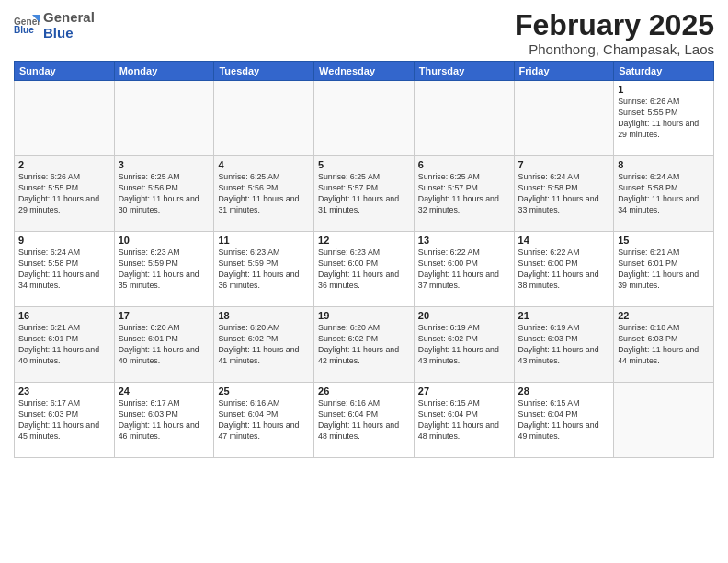 This screenshot has width=728, height=563. Describe the element at coordinates (265, 270) in the screenshot. I see `calendar-cell: 11Sunrise: 6:23 AMSunset: 5:59 PMDayligh…` at that location.